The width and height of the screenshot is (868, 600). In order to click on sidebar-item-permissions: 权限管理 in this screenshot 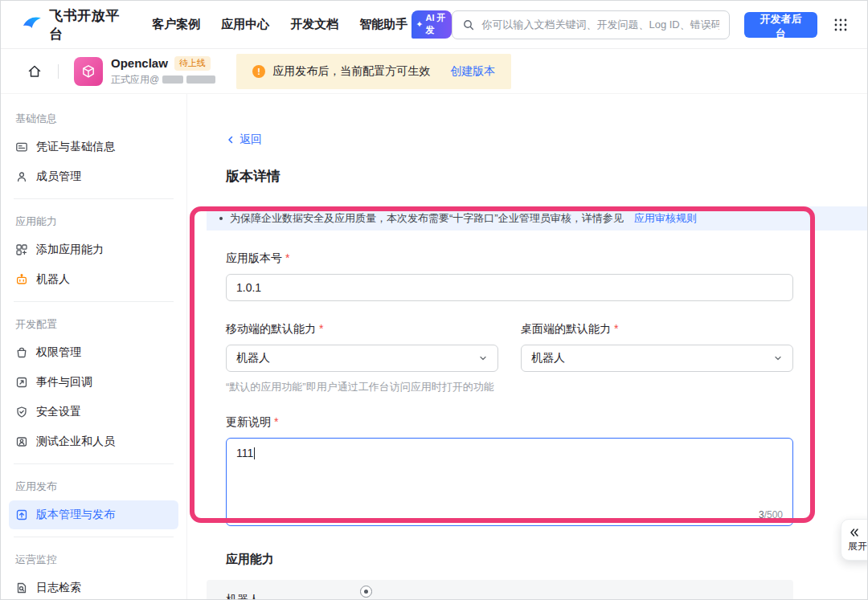, I will do `click(93, 353)`.